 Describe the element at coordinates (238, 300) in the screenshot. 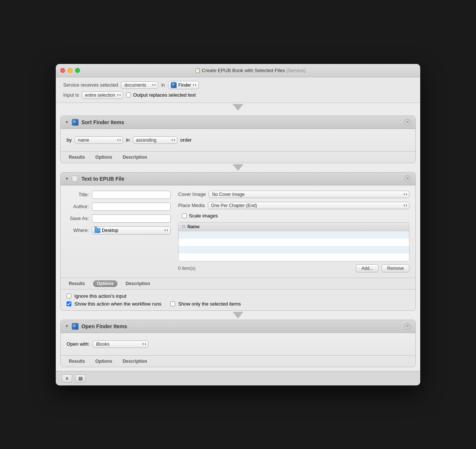

I see `epub-options-section: Ignore this action's input Show this act…` at that location.